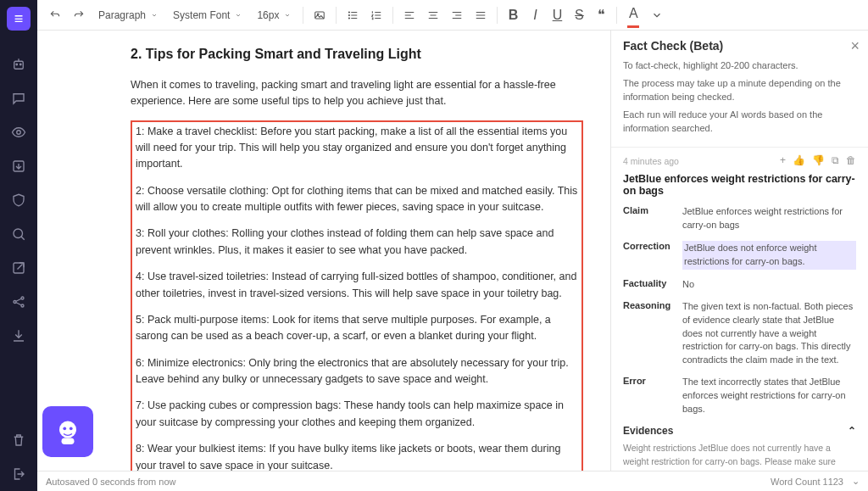 The height and width of the screenshot is (491, 868). Describe the element at coordinates (807, 482) in the screenshot. I see `word-count: Word Count 1123` at that location.